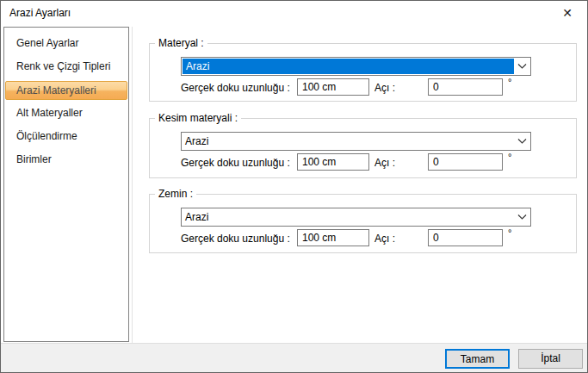  Describe the element at coordinates (363, 72) in the screenshot. I see `group-materyal: Materyal : Arazi Gerçek doku uzunluğu : …` at that location.